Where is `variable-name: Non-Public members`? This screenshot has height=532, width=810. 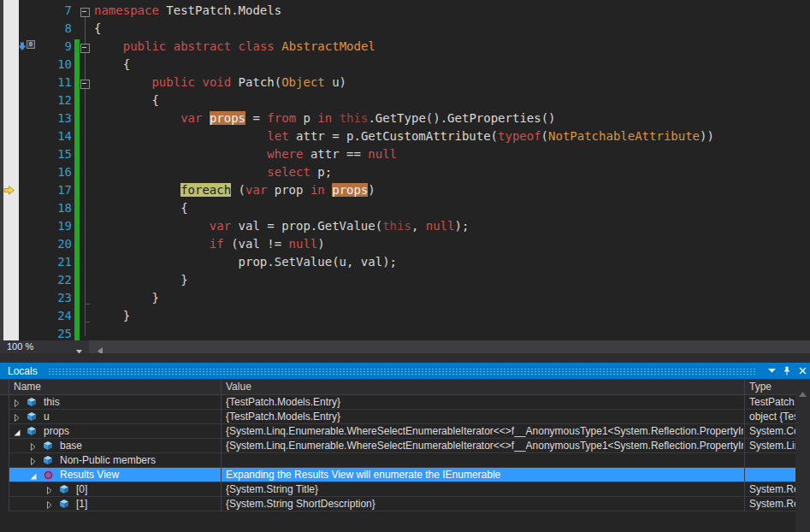 variable-name: Non-Public members is located at coordinates (108, 460).